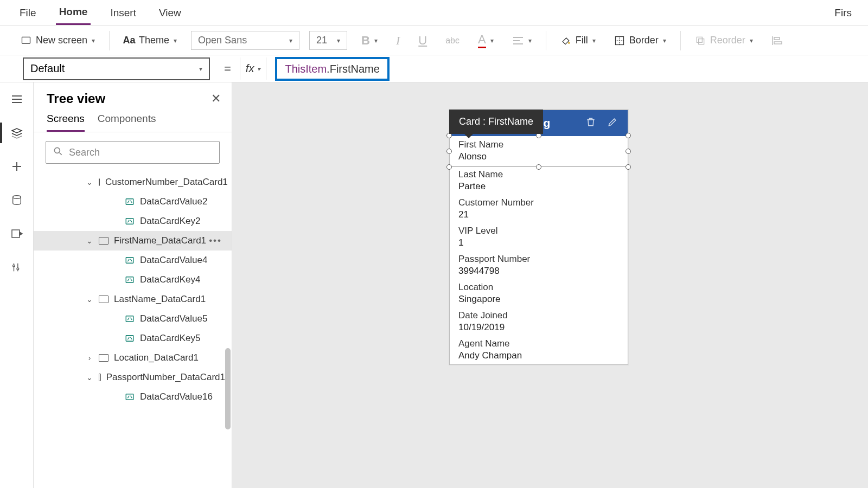 The width and height of the screenshot is (868, 488). Describe the element at coordinates (150, 40) in the screenshot. I see `theme-button: Aa Theme ▾` at that location.